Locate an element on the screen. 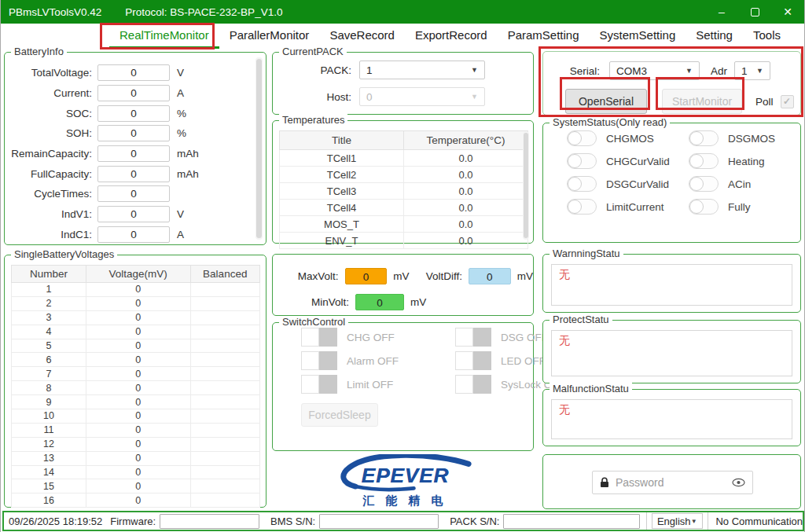 Image resolution: width=805 pixels, height=532 pixels. window-controls: – ✕ is located at coordinates (755, 12).